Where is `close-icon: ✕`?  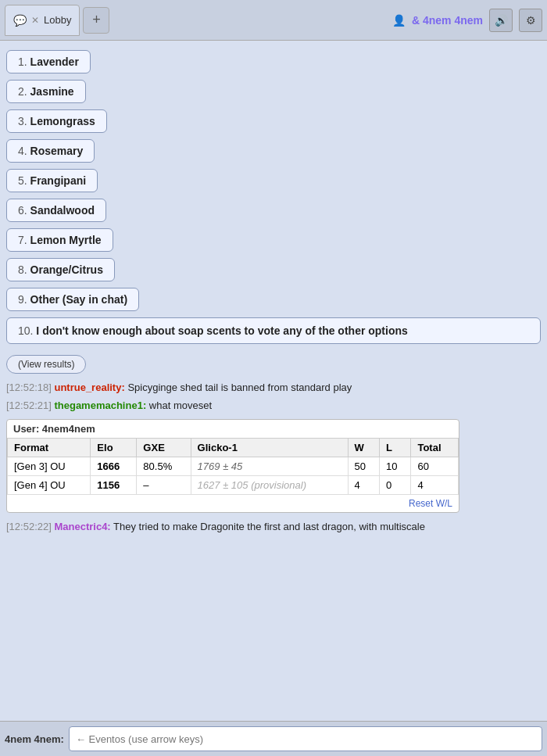 close-icon: ✕ is located at coordinates (35, 20).